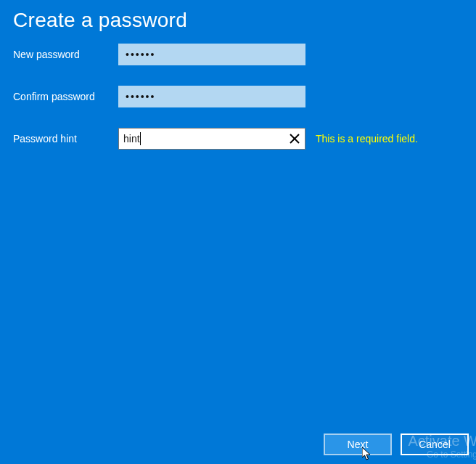 The image size is (476, 464). What do you see at coordinates (212, 139) in the screenshot?
I see `password-hint-input` at bounding box center [212, 139].